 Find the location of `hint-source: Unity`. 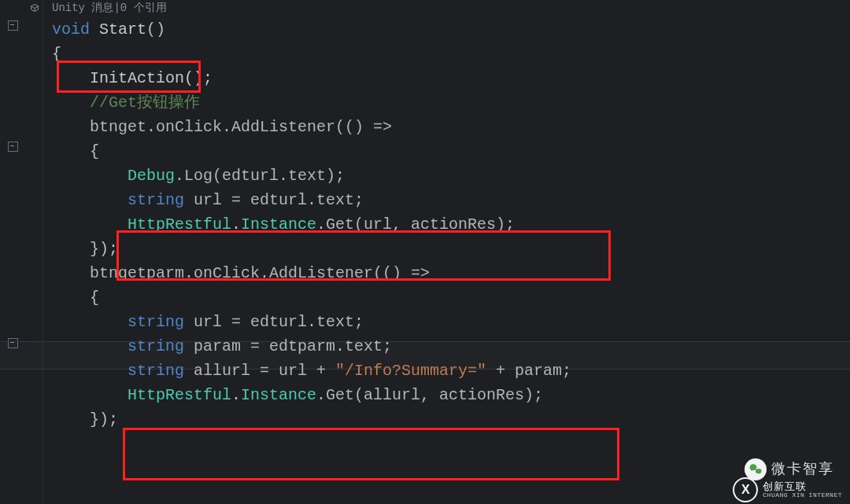

hint-source: Unity is located at coordinates (68, 8).